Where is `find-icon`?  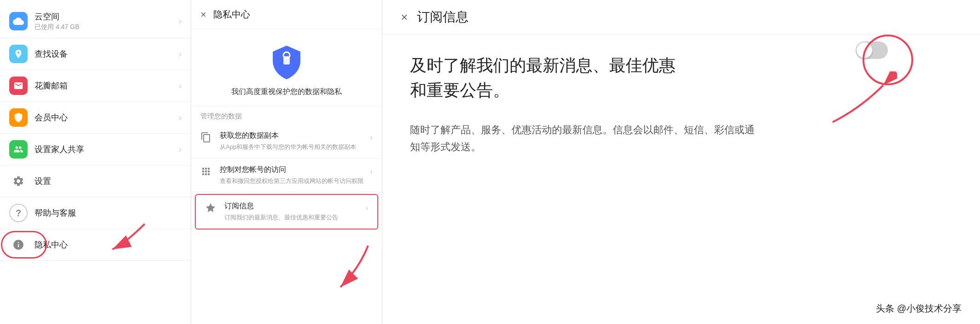
find-icon is located at coordinates (18, 54).